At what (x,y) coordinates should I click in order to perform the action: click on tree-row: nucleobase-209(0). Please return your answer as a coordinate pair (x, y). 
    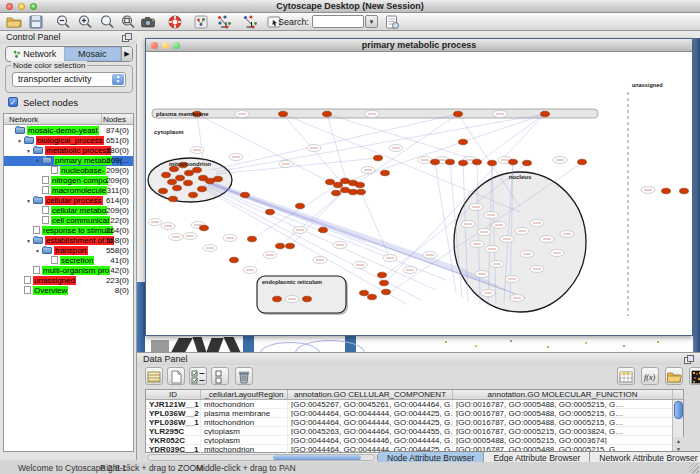
    Looking at the image, I should click on (68, 171).